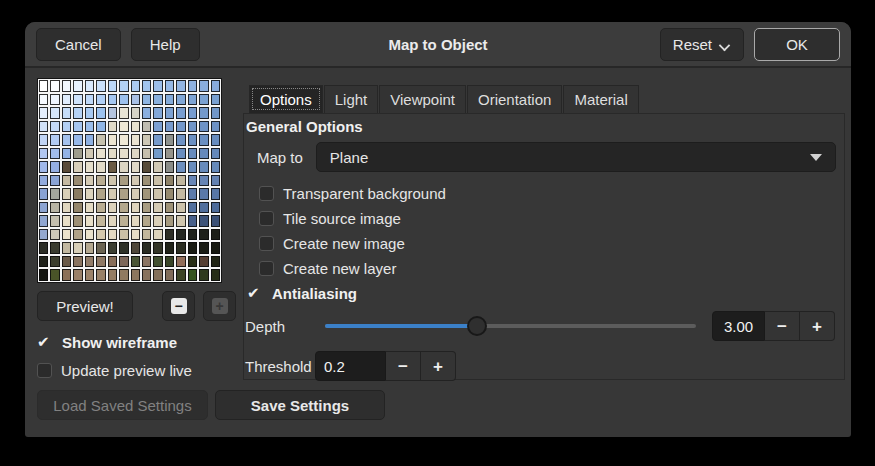 The image size is (875, 466). I want to click on ok-button: OK, so click(797, 44).